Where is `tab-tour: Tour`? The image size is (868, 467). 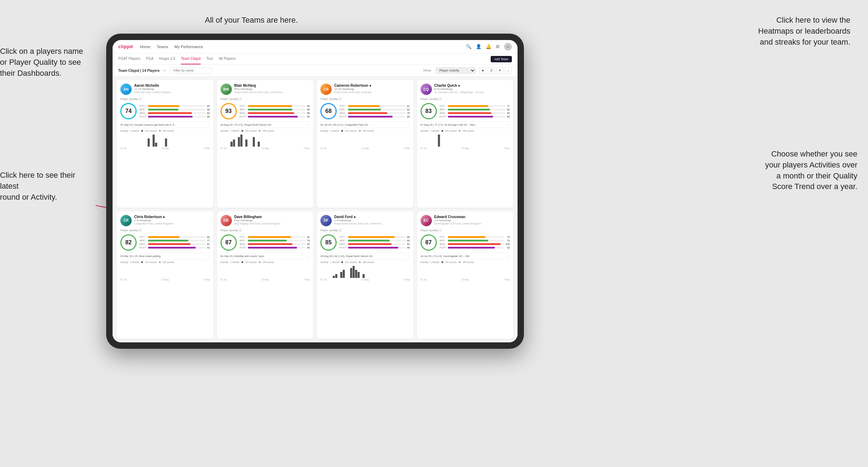 tab-tour: Tour is located at coordinates (210, 59).